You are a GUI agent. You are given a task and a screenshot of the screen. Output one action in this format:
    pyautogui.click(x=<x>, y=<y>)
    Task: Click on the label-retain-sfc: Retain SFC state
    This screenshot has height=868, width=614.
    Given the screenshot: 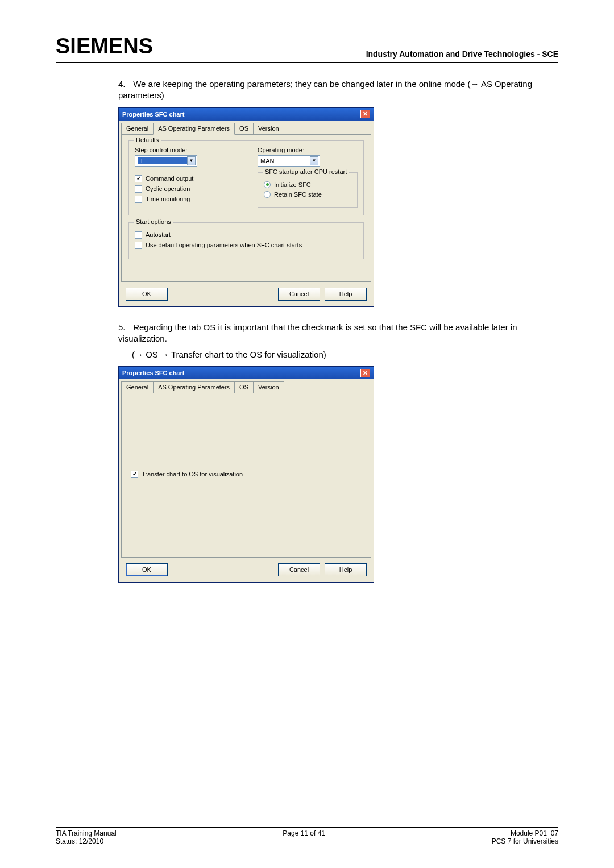 What is the action you would take?
    pyautogui.click(x=298, y=194)
    